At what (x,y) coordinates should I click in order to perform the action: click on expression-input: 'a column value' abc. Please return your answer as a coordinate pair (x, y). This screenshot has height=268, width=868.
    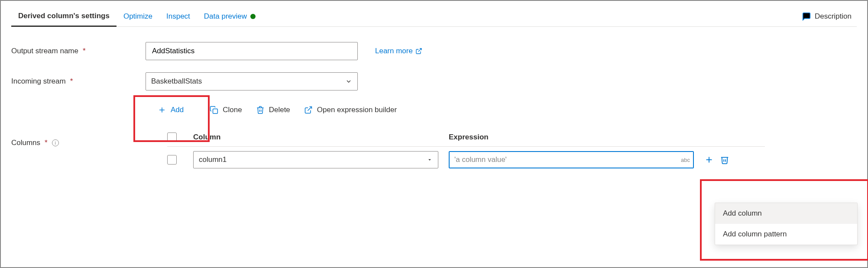
    Looking at the image, I should click on (571, 160).